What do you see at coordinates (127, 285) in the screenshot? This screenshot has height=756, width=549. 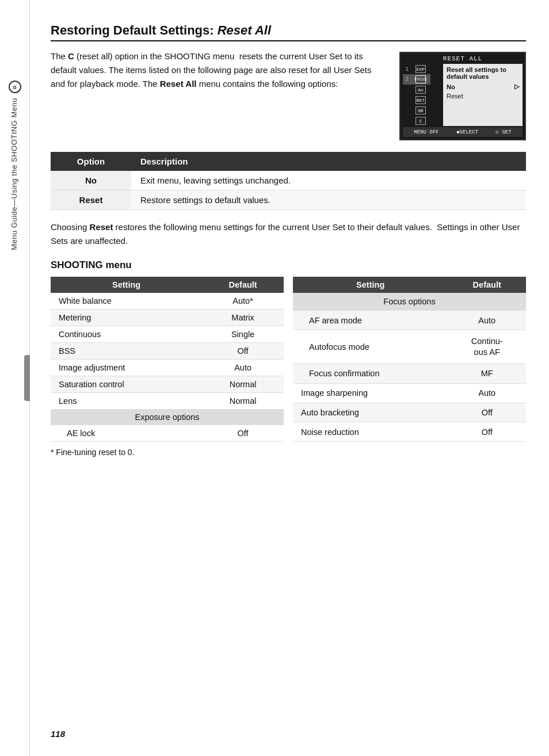 I see `left-setting-header: Setting` at bounding box center [127, 285].